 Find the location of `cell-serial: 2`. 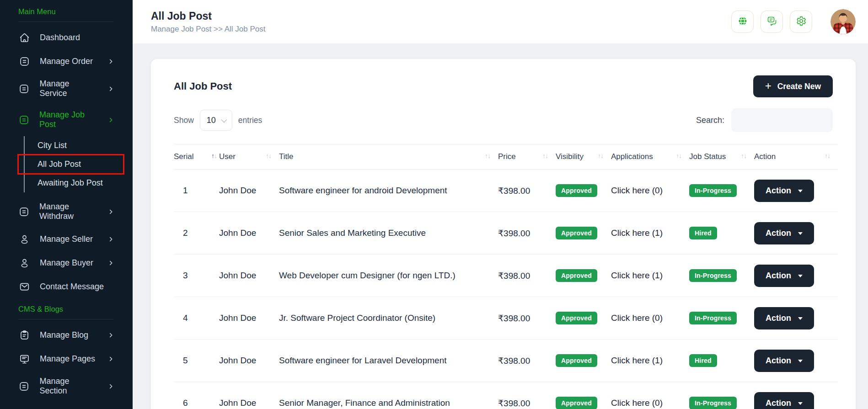

cell-serial: 2 is located at coordinates (197, 233).